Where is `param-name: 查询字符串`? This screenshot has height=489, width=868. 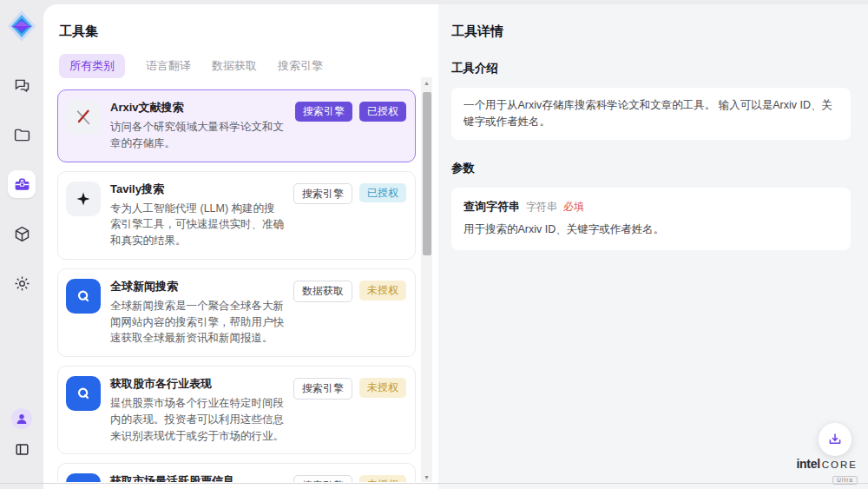 param-name: 查询字符串 is located at coordinates (491, 207).